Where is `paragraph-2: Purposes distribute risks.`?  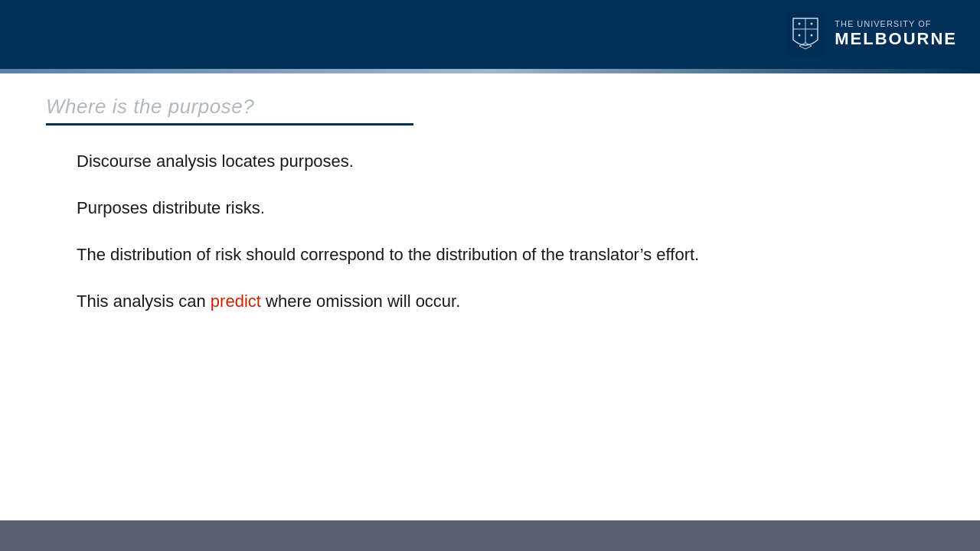
paragraph-2: Purposes distribute risks. is located at coordinates (505, 208).